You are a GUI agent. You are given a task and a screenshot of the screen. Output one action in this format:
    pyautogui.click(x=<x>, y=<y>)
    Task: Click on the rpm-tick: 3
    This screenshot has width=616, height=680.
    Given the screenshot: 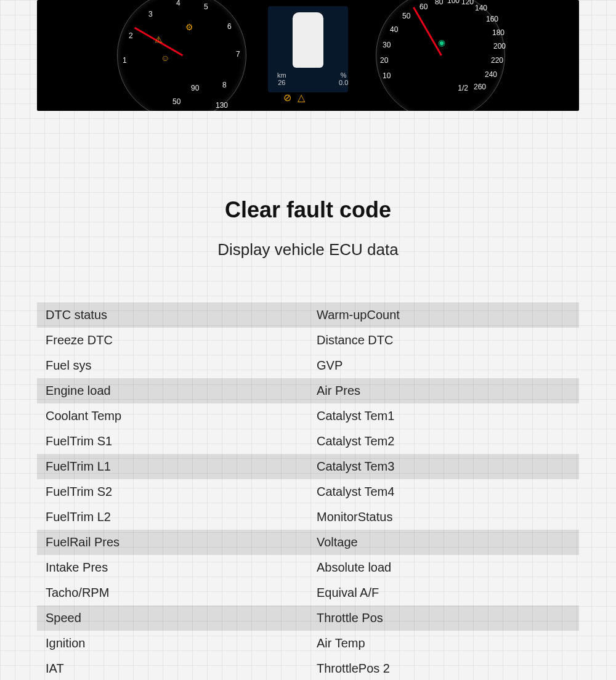 What is the action you would take?
    pyautogui.click(x=150, y=14)
    